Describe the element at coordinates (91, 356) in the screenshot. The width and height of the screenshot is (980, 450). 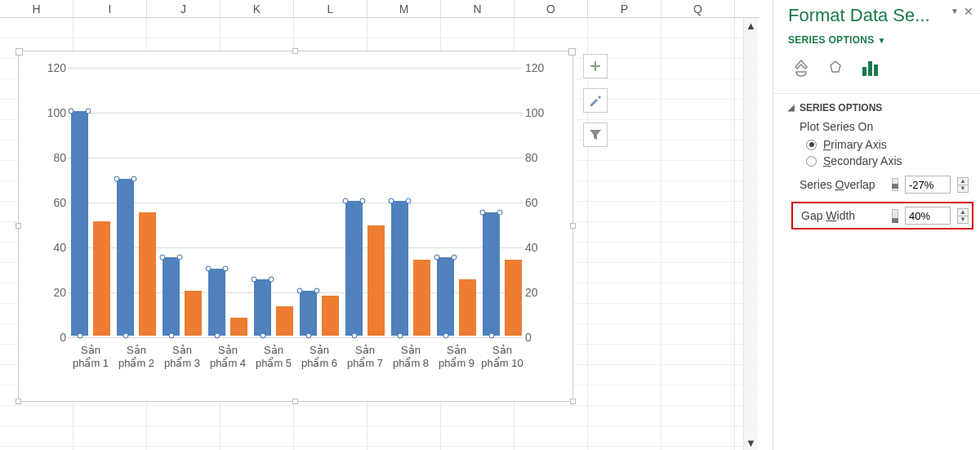
I see `category-label: Sản phẩm 1` at that location.